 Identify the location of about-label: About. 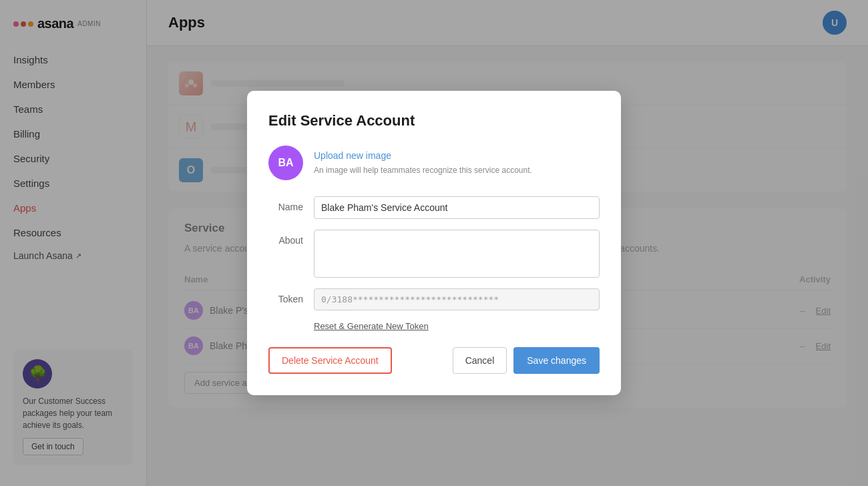
(286, 238).